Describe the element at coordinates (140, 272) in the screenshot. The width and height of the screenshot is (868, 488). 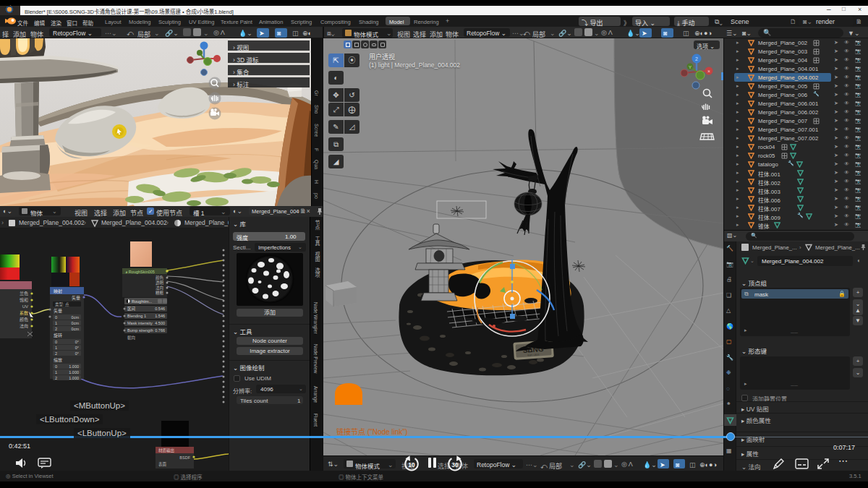
I see `svg-text: ◕ RoughSkin005` at that location.